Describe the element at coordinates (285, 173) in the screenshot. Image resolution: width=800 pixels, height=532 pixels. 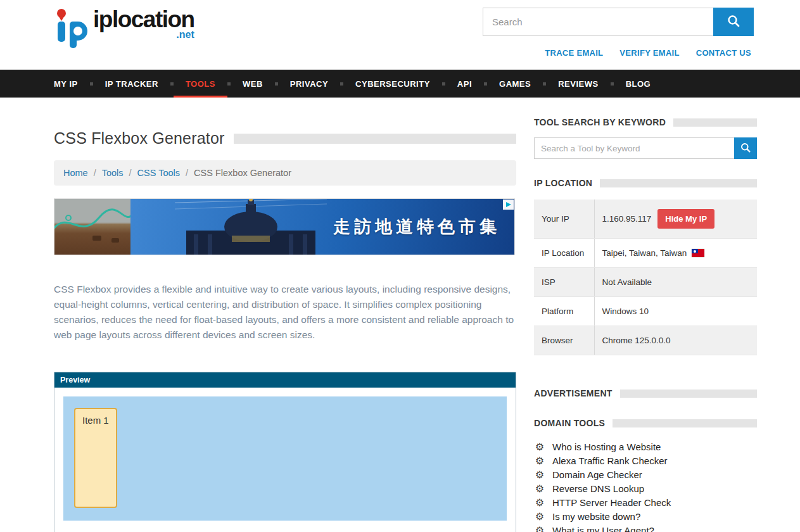
I see `breadcrumb: Home/Tools/CSS Tools/CSS Flexbox Generat…` at that location.